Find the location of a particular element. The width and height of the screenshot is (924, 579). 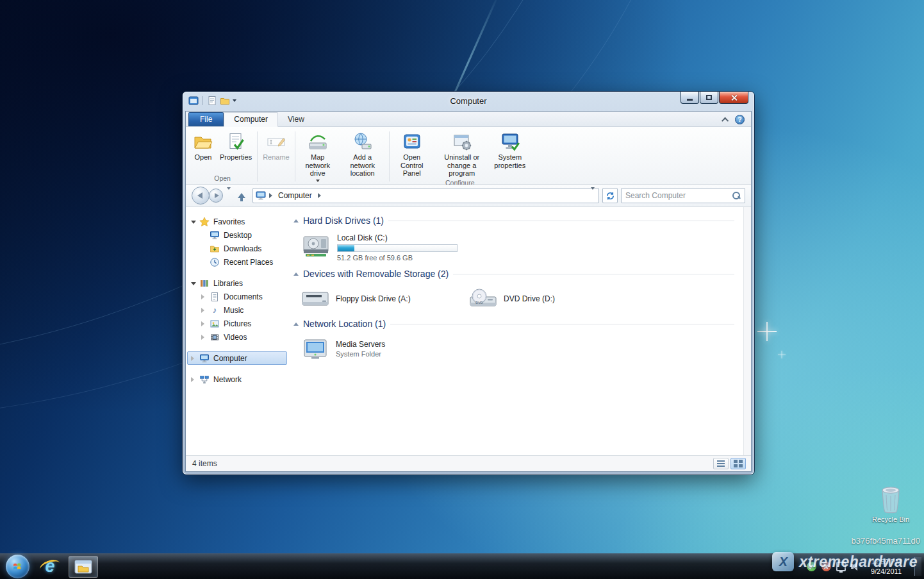

drive-free-space: 51.2 GB free of 59.6 GB is located at coordinates (397, 258).